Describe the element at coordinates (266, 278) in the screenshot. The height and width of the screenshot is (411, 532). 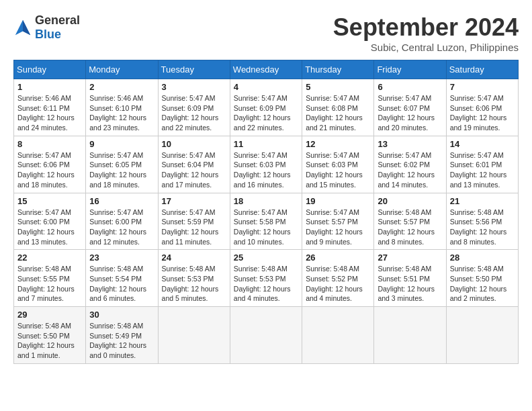
I see `calendar-week-row: 22Sunrise: 5:48 AM Sunset: 5:55 PM Dayli…` at that location.